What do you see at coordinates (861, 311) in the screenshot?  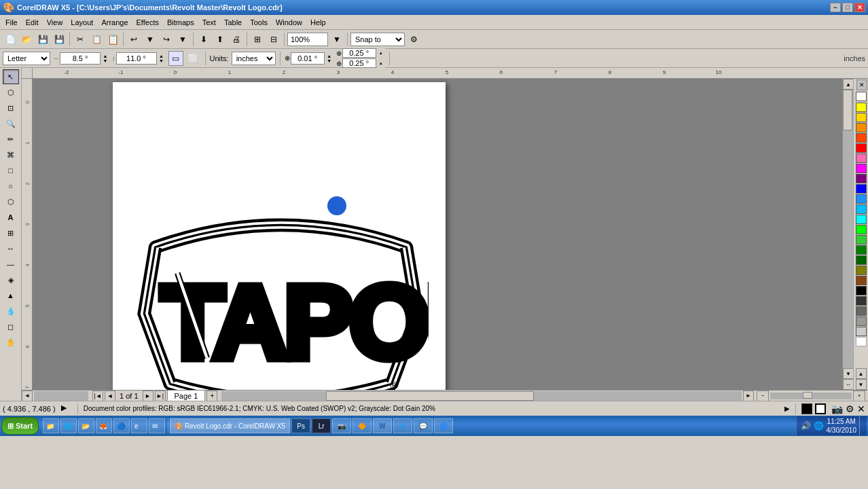 I see `color-swatch-gray` at bounding box center [861, 311].